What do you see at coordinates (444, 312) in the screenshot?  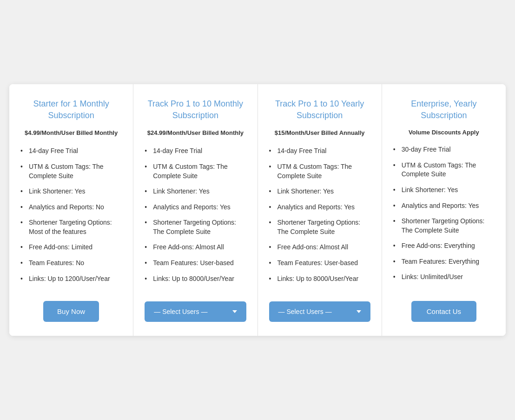 I see `card-action-enterprise: Contact Us` at bounding box center [444, 312].